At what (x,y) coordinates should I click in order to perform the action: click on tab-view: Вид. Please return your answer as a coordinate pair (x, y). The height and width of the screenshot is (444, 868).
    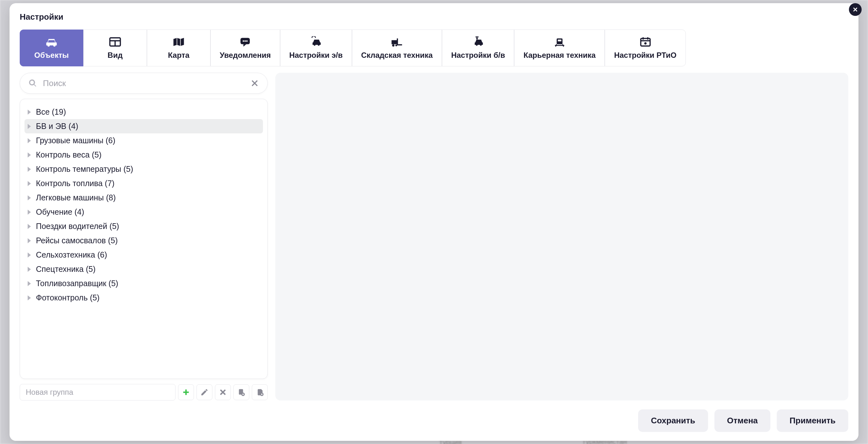
    Looking at the image, I should click on (115, 48).